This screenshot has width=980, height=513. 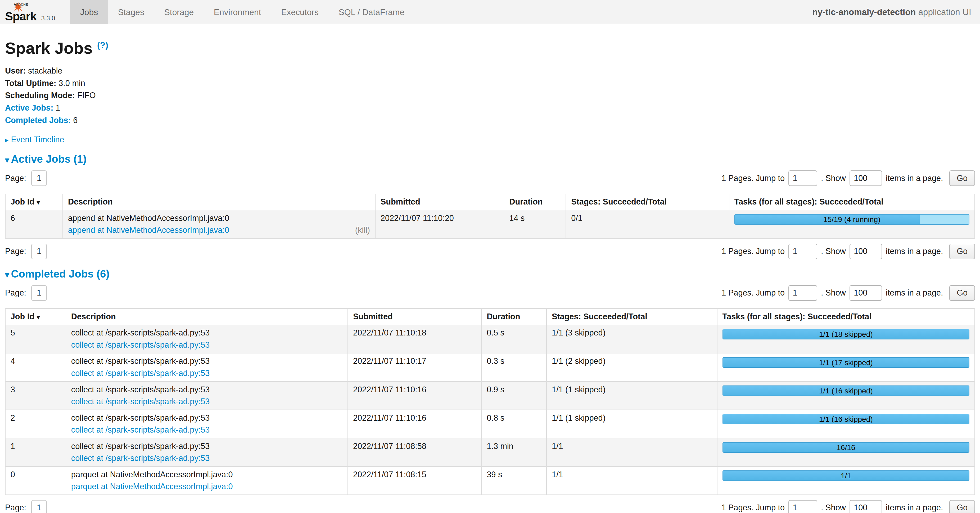 What do you see at coordinates (45, 71) in the screenshot?
I see `summary-user-value: stackable` at bounding box center [45, 71].